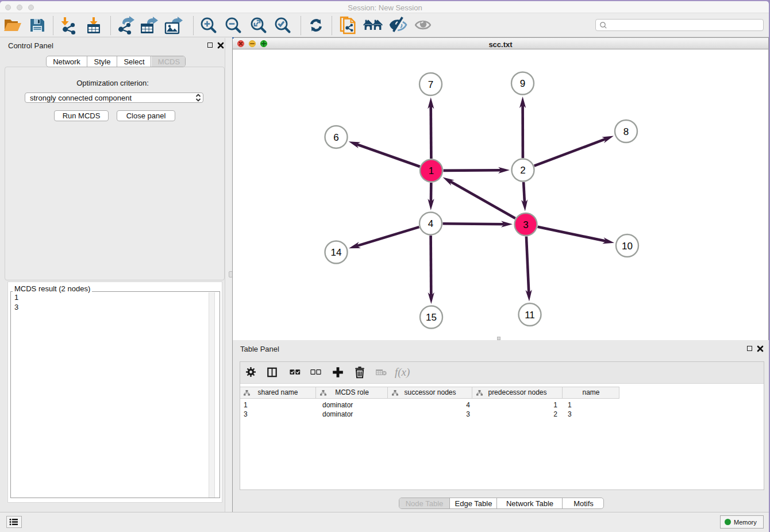 The height and width of the screenshot is (532, 770). What do you see at coordinates (337, 253) in the screenshot?
I see `svg-text: 14` at bounding box center [337, 253].